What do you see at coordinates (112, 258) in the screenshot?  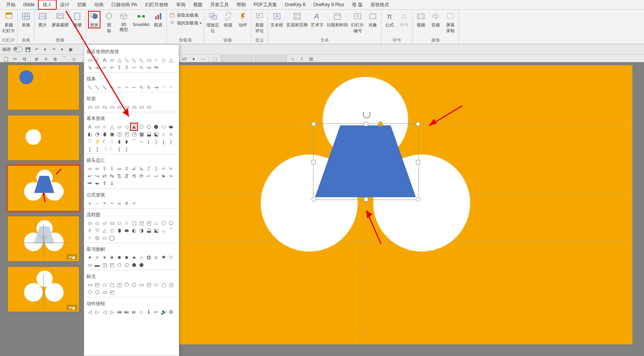 I see `shape-option: ✷` at bounding box center [112, 258].